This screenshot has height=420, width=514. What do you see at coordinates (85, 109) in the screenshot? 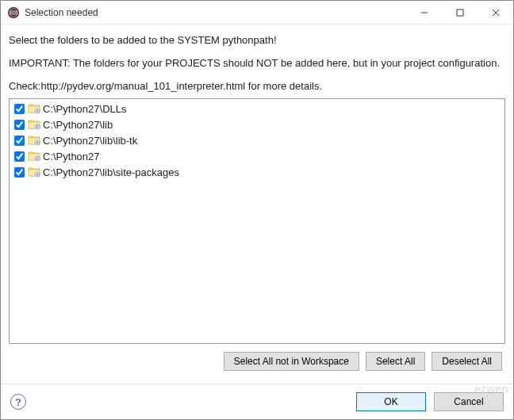
I see `folder-path-label: C:\Python27\DLLs` at bounding box center [85, 109].